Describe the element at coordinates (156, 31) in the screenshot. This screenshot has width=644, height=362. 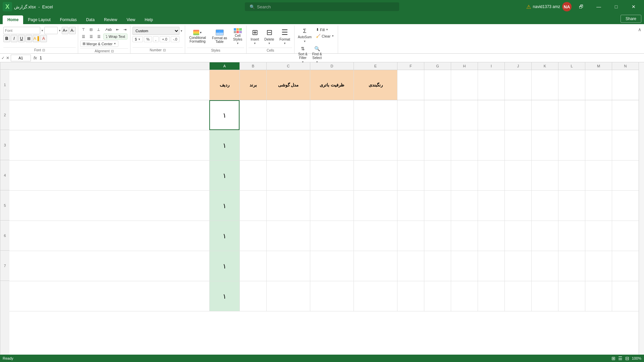
I see `number-format-select: Custom` at that location.